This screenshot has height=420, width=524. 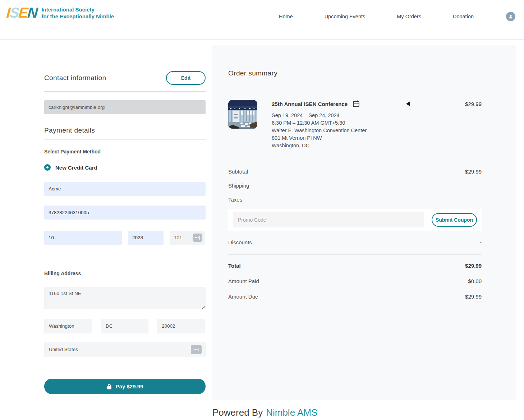 I want to click on shipping-row: Shipping -, so click(x=355, y=185).